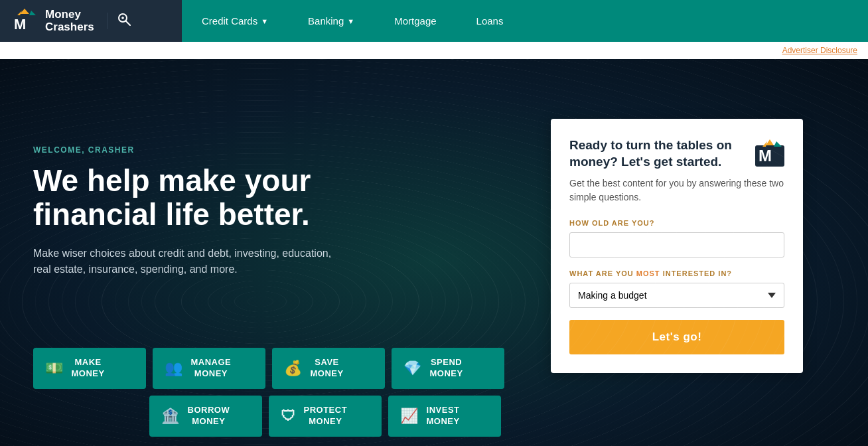 The height and width of the screenshot is (446, 868). What do you see at coordinates (70, 21) in the screenshot?
I see `logo-text: Money Crashers` at bounding box center [70, 21].